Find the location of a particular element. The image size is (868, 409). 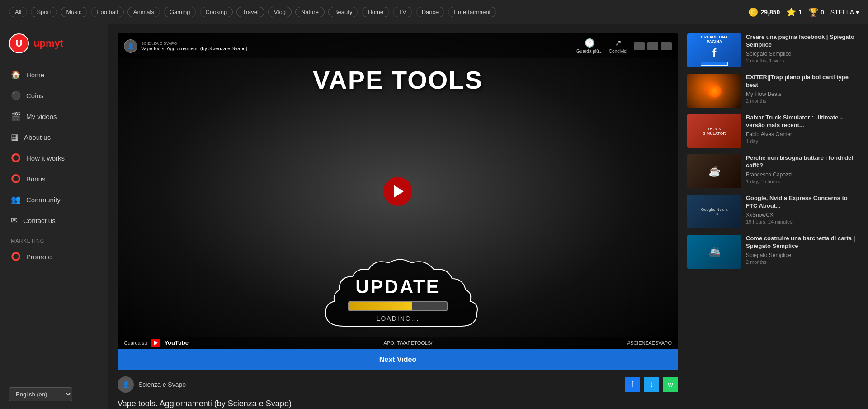

whatsapp-share-button: w is located at coordinates (670, 385).